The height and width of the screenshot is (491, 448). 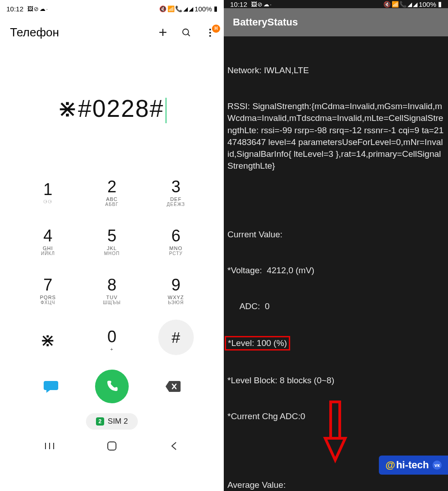 What do you see at coordinates (336, 416) in the screenshot?
I see `cv-chgadc: *Current Chg ADC:0` at bounding box center [336, 416].